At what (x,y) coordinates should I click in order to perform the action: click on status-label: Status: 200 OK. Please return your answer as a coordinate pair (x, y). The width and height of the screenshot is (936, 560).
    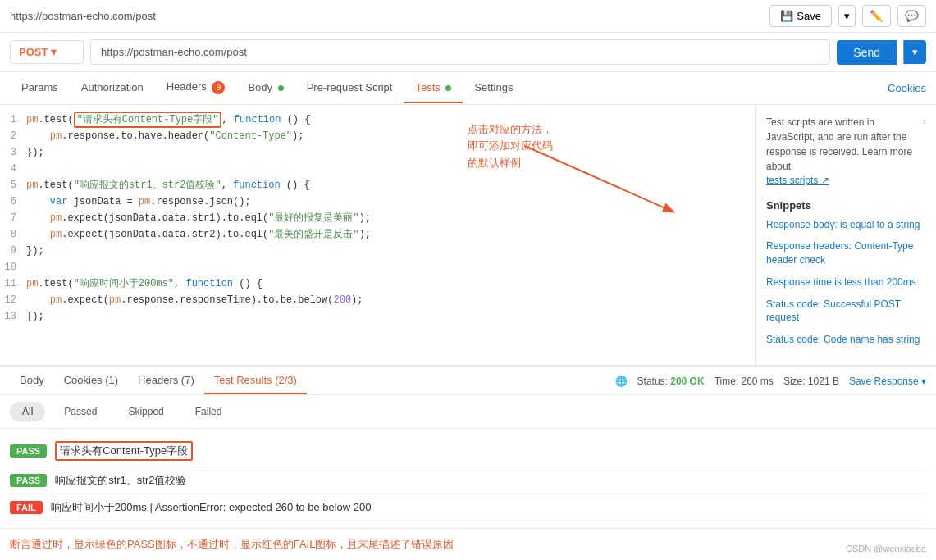
    Looking at the image, I should click on (671, 381).